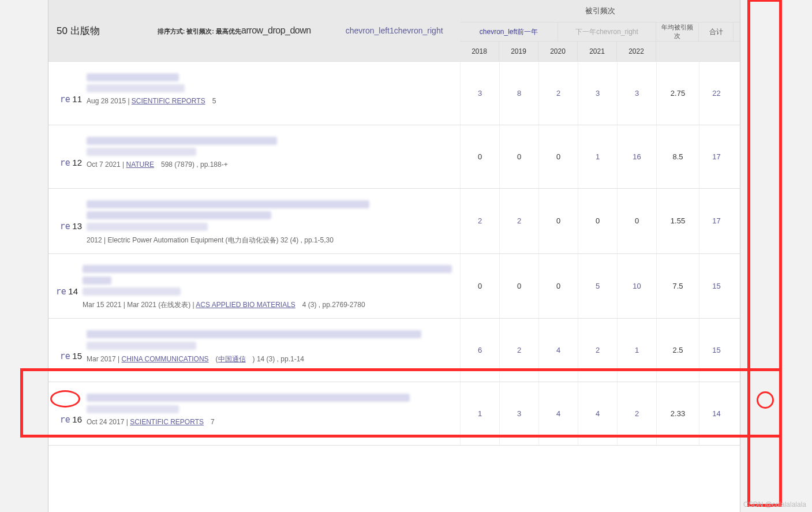 The width and height of the screenshot is (812, 512). What do you see at coordinates (69, 94) in the screenshot?
I see `row-index: re 11` at bounding box center [69, 94].